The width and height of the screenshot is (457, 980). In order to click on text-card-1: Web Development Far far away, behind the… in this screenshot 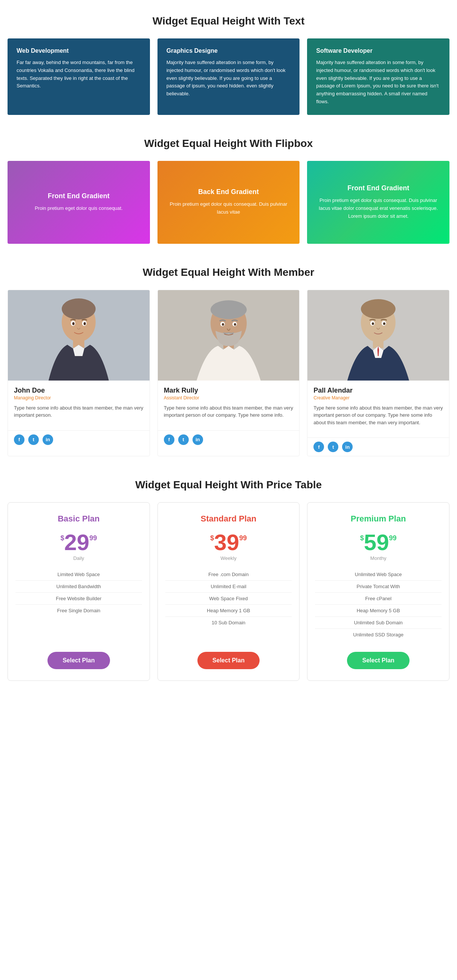, I will do `click(79, 77)`.